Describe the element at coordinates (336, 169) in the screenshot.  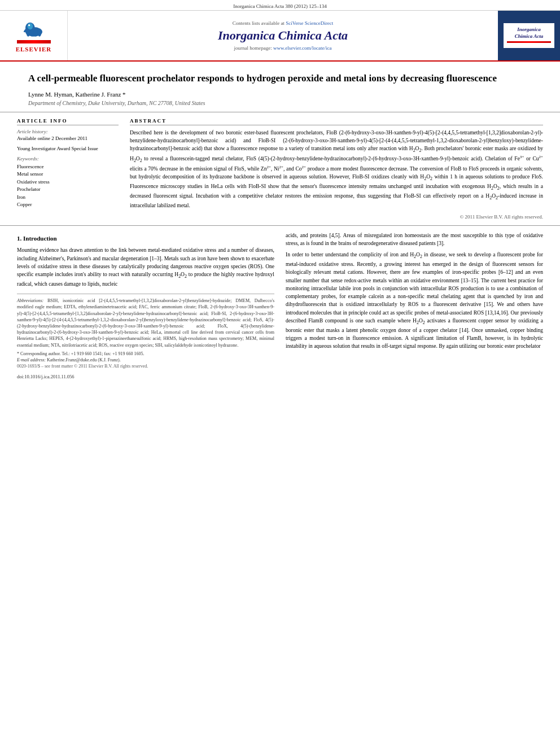
I see `abstract-col: ABSTRACT Described here is the developme…` at that location.